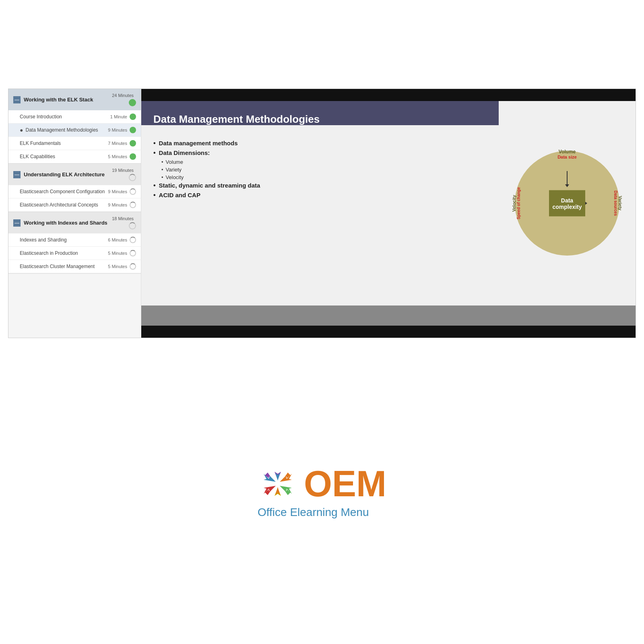  What do you see at coordinates (345, 484) in the screenshot?
I see `logo-text: OEM` at bounding box center [345, 484].